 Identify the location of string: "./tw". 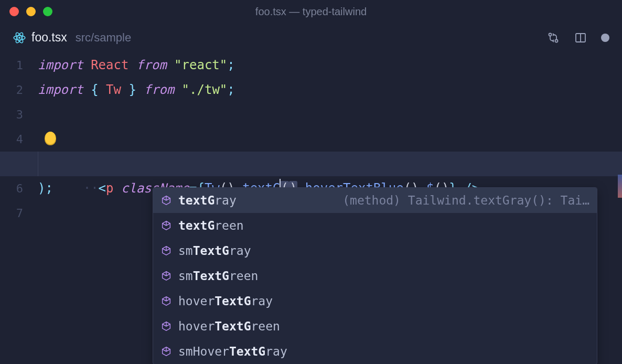
(205, 90).